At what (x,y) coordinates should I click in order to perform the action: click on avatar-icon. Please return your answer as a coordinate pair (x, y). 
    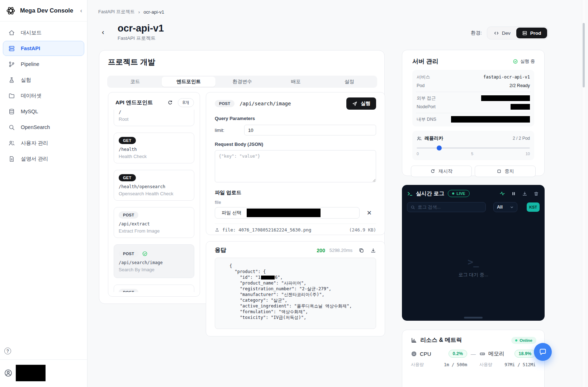
    Looking at the image, I should click on (8, 373).